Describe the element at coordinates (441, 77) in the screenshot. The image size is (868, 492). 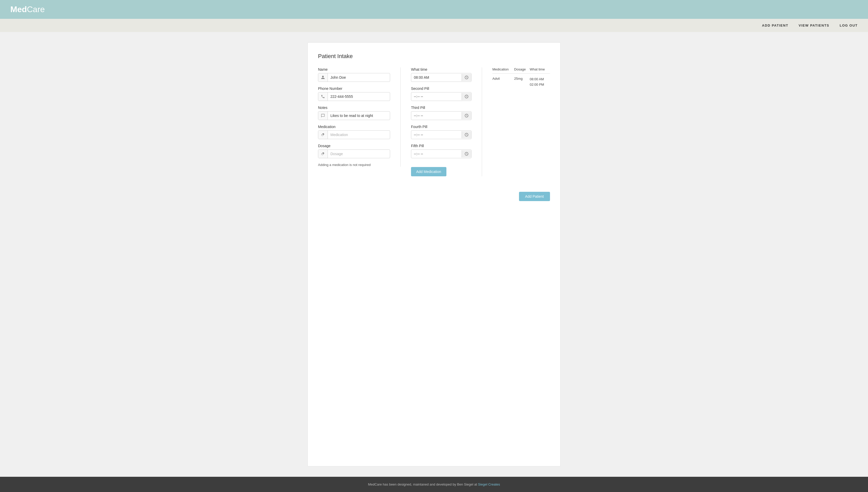
I see `what-time-wrapper` at that location.